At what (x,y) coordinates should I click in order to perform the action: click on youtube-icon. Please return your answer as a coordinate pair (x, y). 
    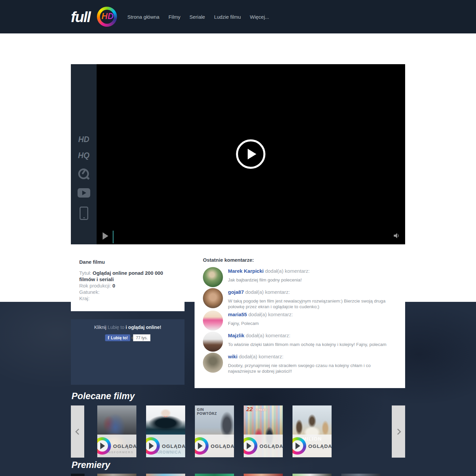
    Looking at the image, I should click on (84, 193).